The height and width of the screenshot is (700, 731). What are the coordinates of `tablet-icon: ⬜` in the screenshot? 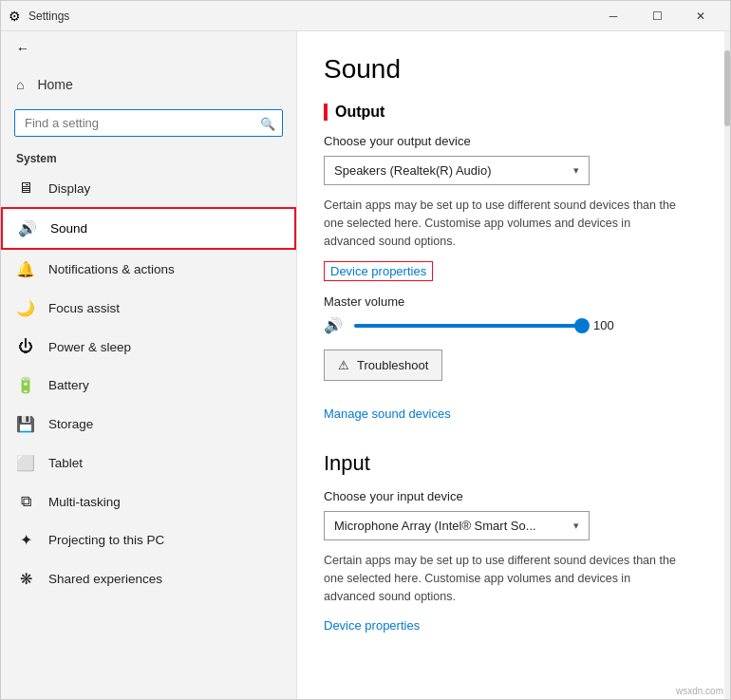 It's located at (26, 464).